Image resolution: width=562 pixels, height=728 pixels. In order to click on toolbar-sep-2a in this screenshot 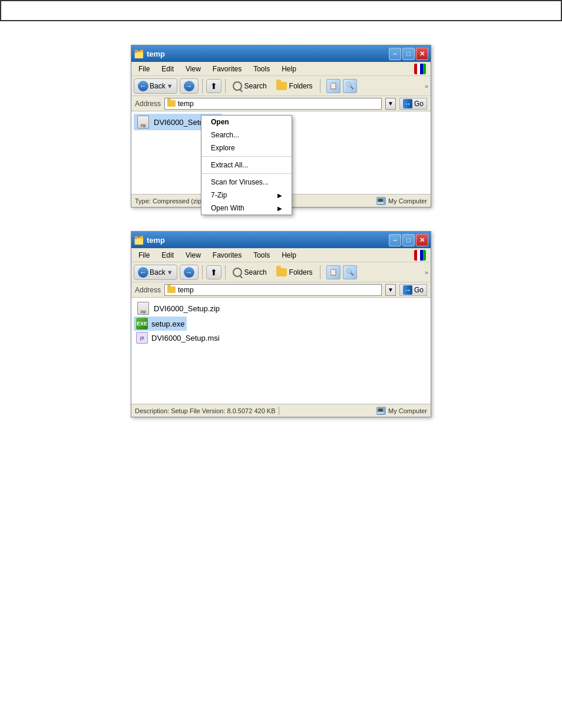, I will do `click(203, 272)`.